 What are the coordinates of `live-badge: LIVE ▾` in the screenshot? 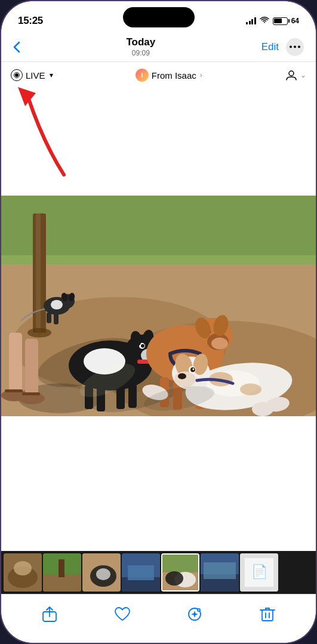 It's located at (32, 75).